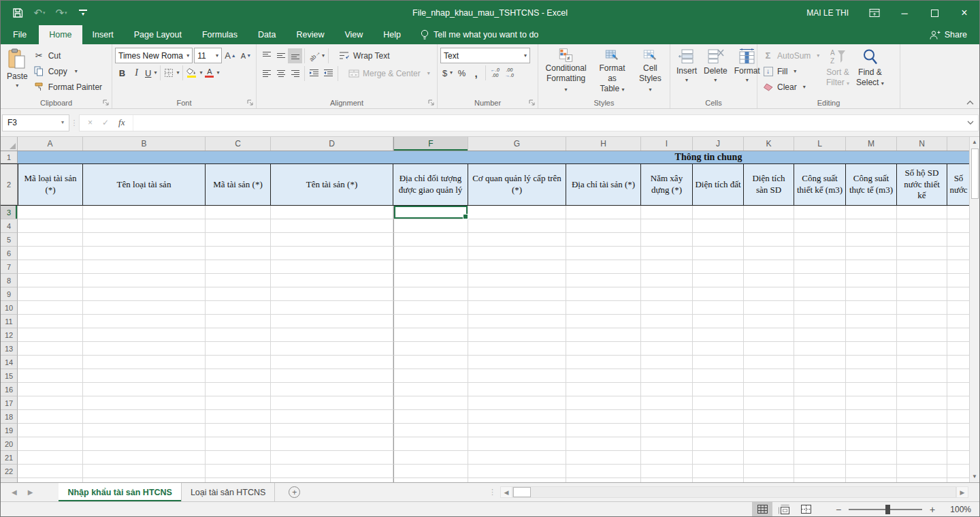 The image size is (980, 517). What do you see at coordinates (871, 430) in the screenshot?
I see `cell-M19` at bounding box center [871, 430].